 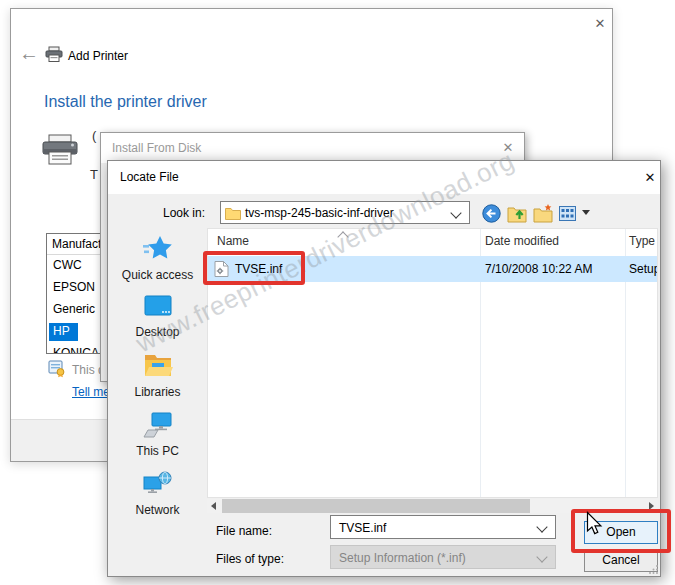 I want to click on sidebar-item-libraries: Libraries, so click(x=158, y=376).